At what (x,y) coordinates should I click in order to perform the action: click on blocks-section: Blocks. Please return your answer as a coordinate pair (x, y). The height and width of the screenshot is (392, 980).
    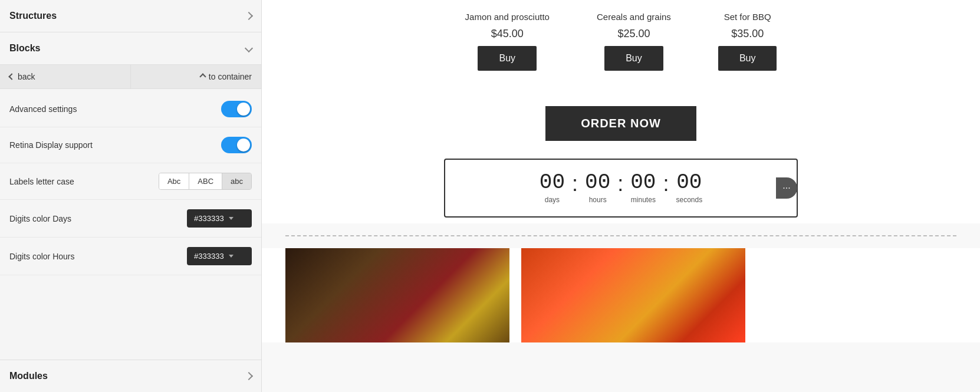
    Looking at the image, I should click on (131, 48).